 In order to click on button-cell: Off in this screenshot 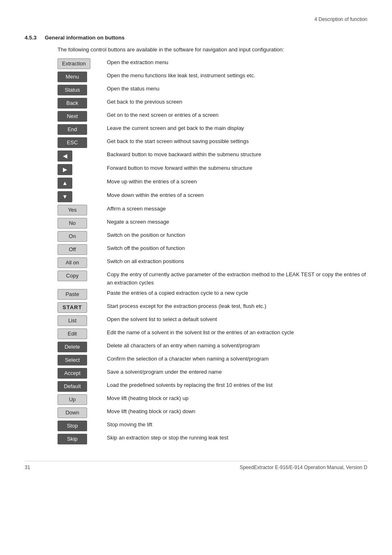, I will do `click(80, 250)`.